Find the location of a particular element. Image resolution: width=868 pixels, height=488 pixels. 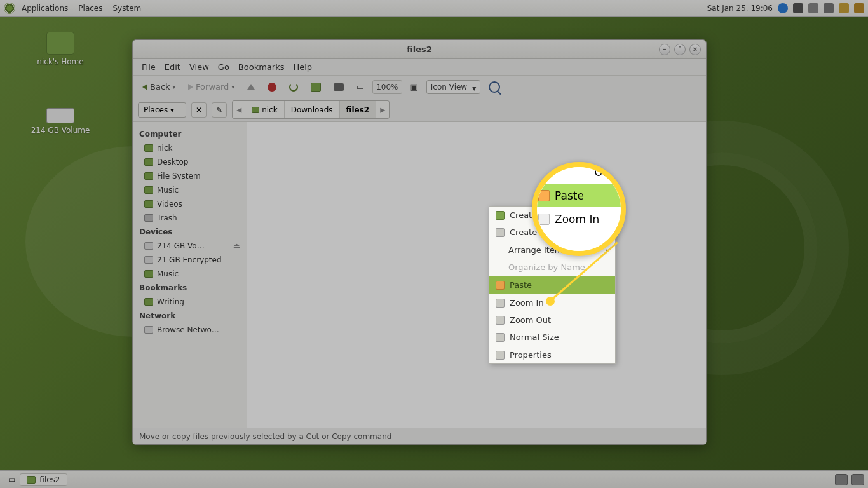

panel-menu-applications: Applications is located at coordinates (44, 8).